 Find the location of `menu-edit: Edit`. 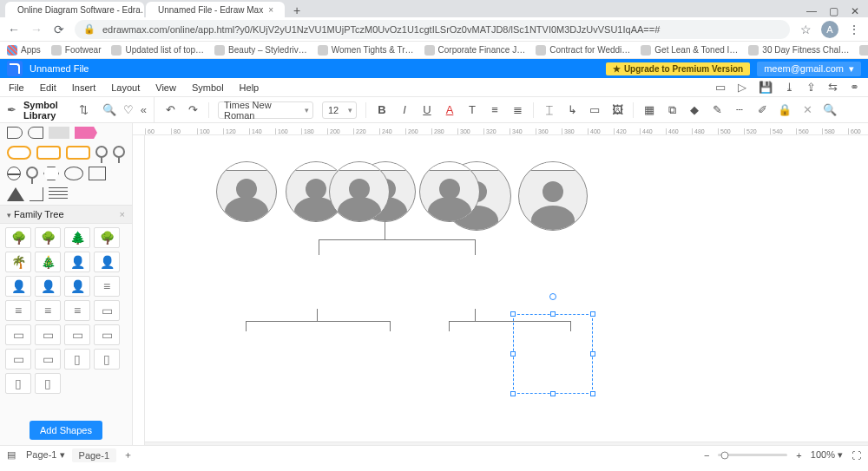

menu-edit: Edit is located at coordinates (49, 88).